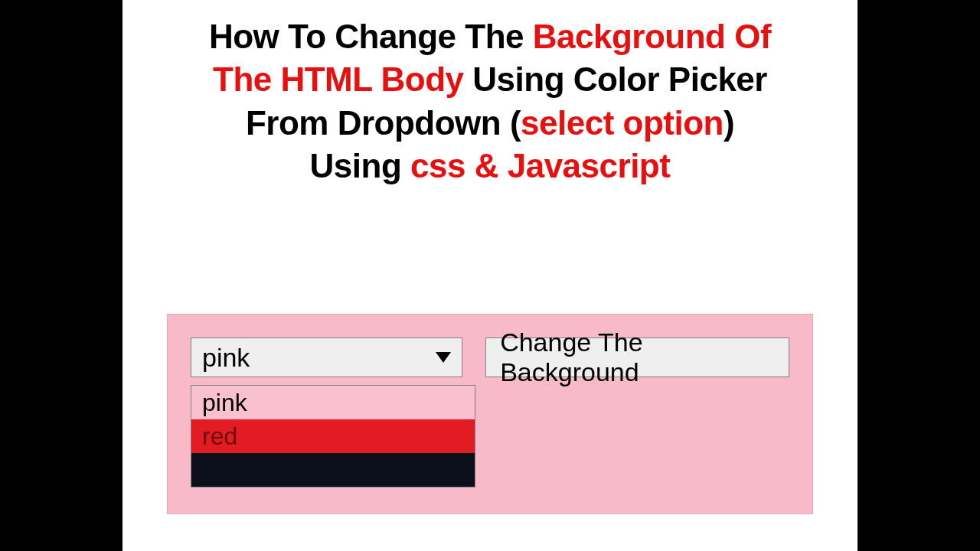 Image resolution: width=980 pixels, height=551 pixels. Describe the element at coordinates (326, 357) in the screenshot. I see `color-select: pink` at that location.